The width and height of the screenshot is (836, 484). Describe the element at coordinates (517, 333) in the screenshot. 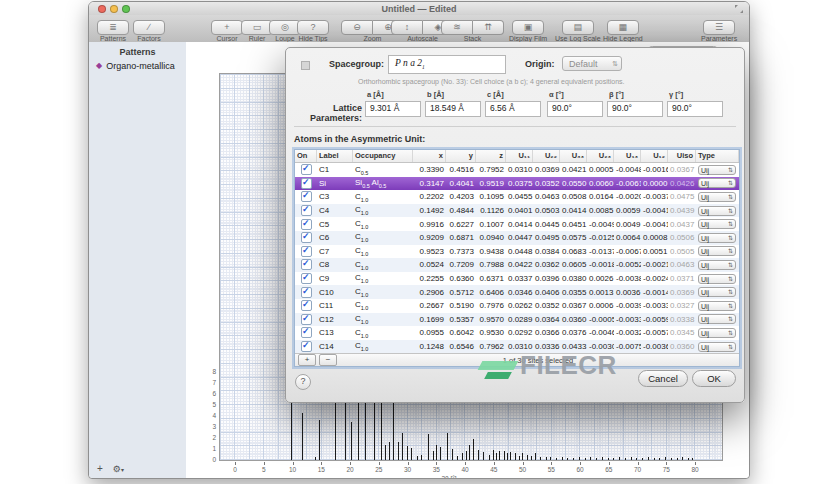

I see `table-row: C13C1.00.09550.60420.95300.02920.03660.0…` at that location.